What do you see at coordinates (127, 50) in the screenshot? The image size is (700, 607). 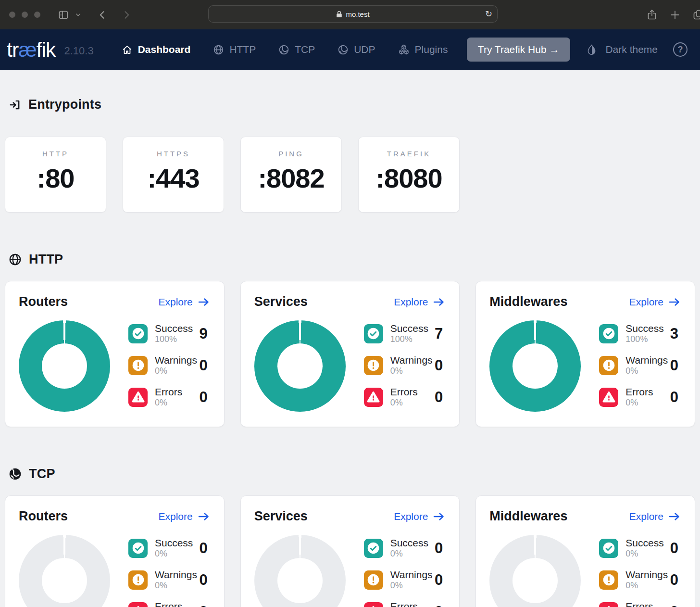 I see `home-icon` at bounding box center [127, 50].